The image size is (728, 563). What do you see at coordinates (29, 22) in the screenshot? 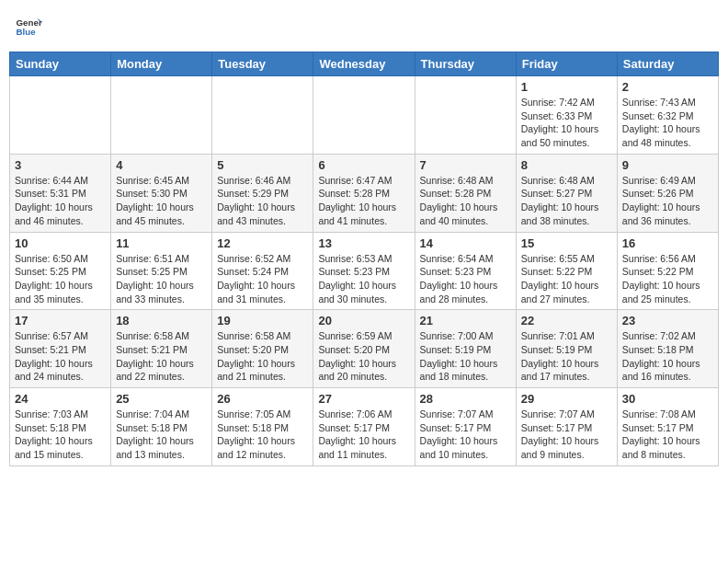
I see `svg-text: General` at bounding box center [29, 22].